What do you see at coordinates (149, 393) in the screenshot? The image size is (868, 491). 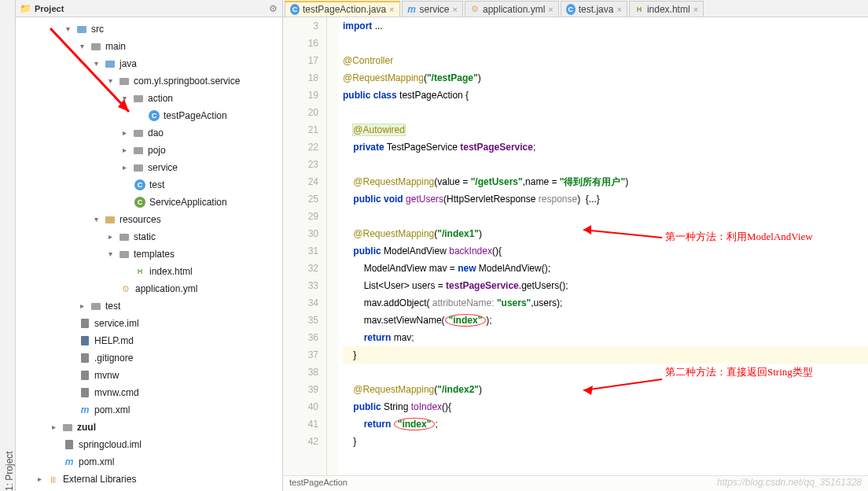 I see `tree-mvnwcmd: mvnw.cmd` at bounding box center [149, 393].